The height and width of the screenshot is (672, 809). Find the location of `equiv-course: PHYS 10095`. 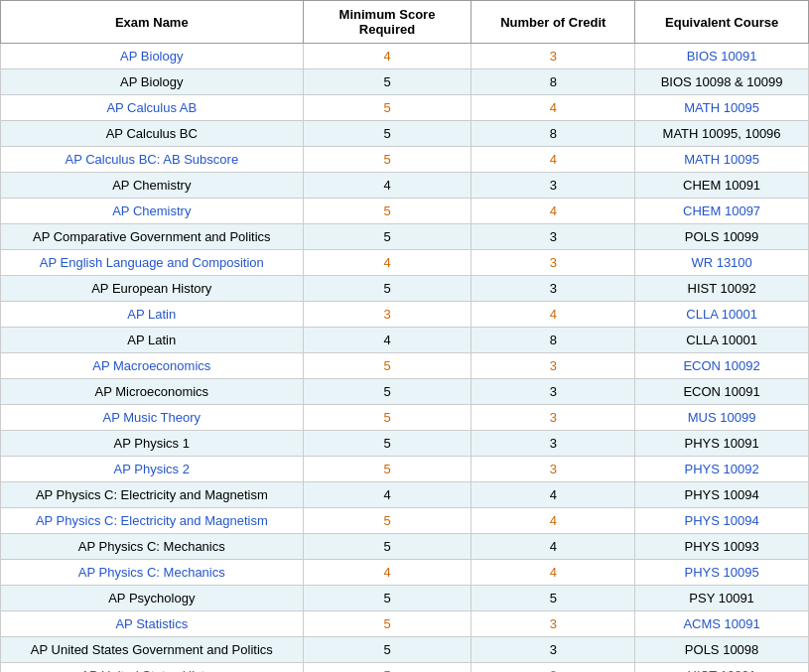

equiv-course: PHYS 10095 is located at coordinates (723, 573).